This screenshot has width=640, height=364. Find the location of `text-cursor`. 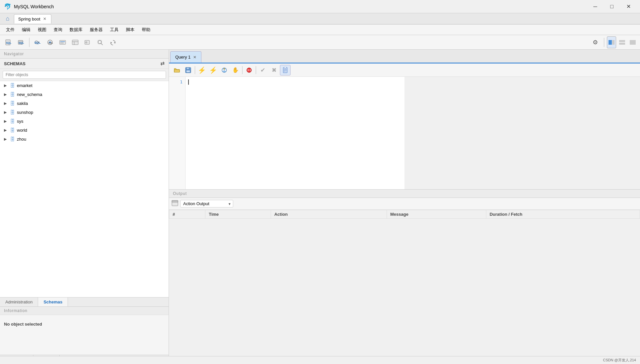

text-cursor is located at coordinates (188, 82).